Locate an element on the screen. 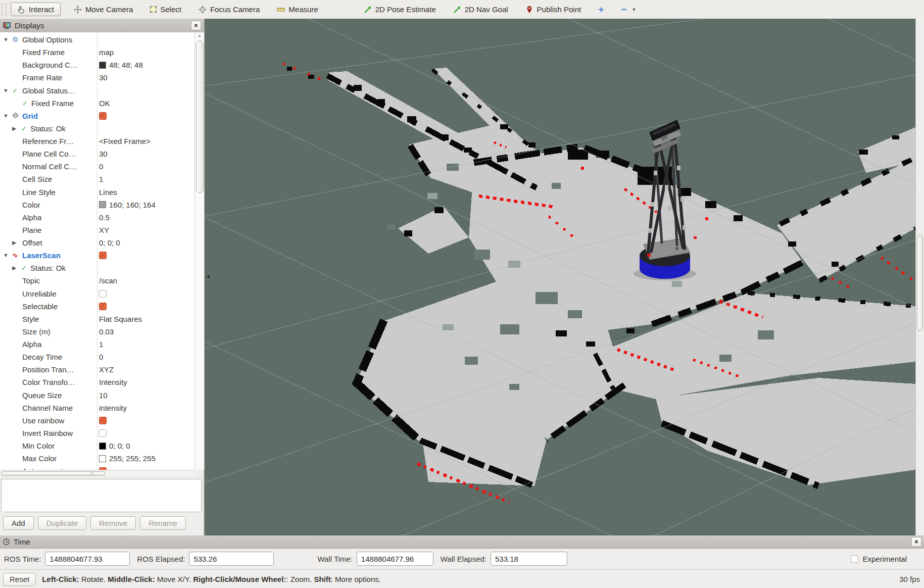 The image size is (924, 588). property-value: Flat Squares is located at coordinates (120, 319).